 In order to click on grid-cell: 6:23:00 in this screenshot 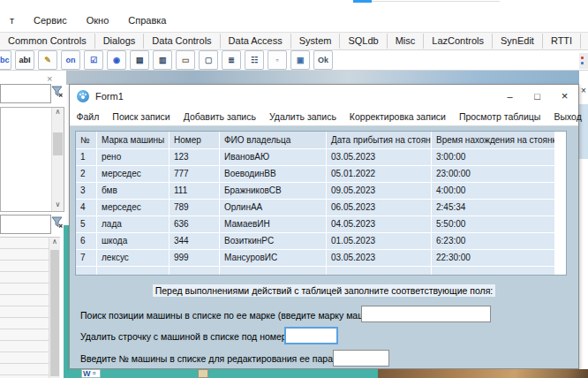, I will do `click(494, 242)`.